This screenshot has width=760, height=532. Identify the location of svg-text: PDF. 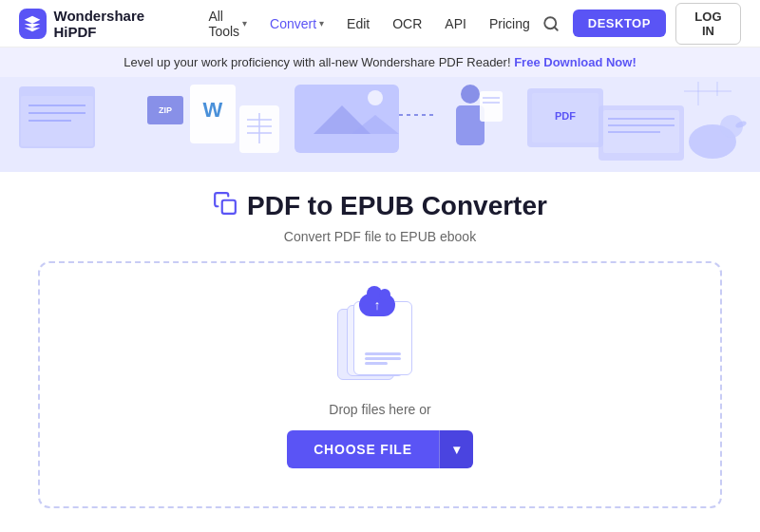
(565, 116).